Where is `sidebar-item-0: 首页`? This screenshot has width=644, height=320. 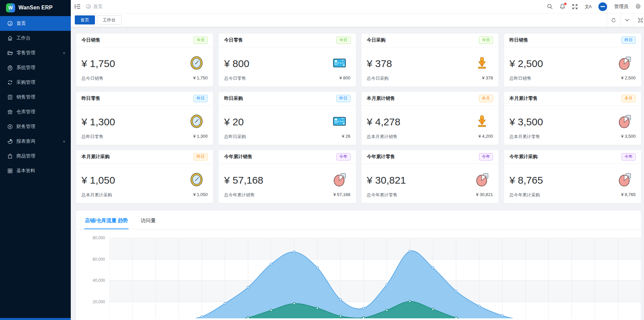
sidebar-item-0: 首页 is located at coordinates (36, 23).